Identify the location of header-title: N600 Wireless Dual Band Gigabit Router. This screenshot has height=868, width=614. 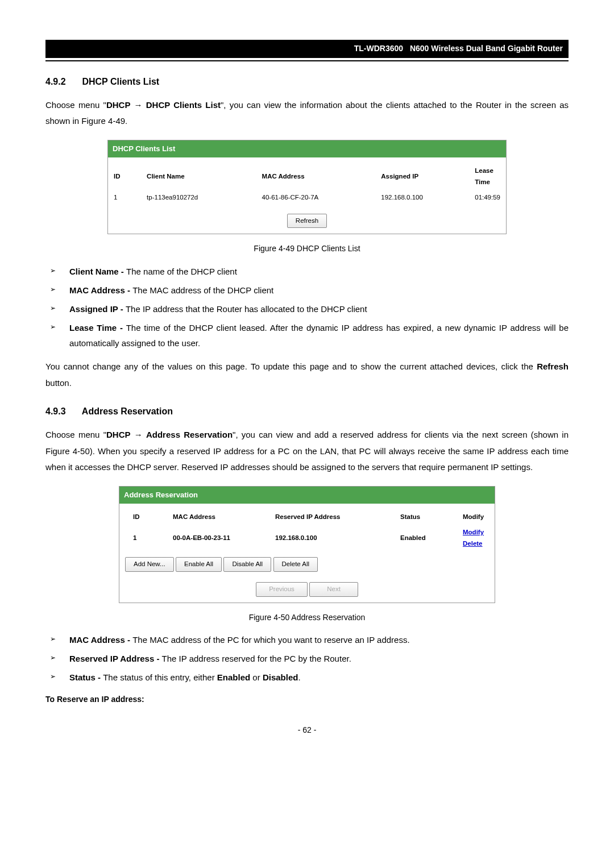
(487, 48).